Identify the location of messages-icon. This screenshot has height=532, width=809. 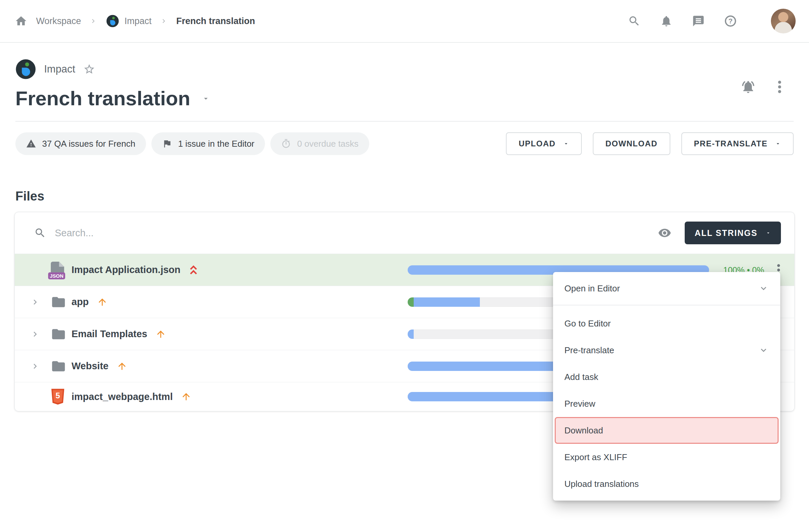
(698, 21).